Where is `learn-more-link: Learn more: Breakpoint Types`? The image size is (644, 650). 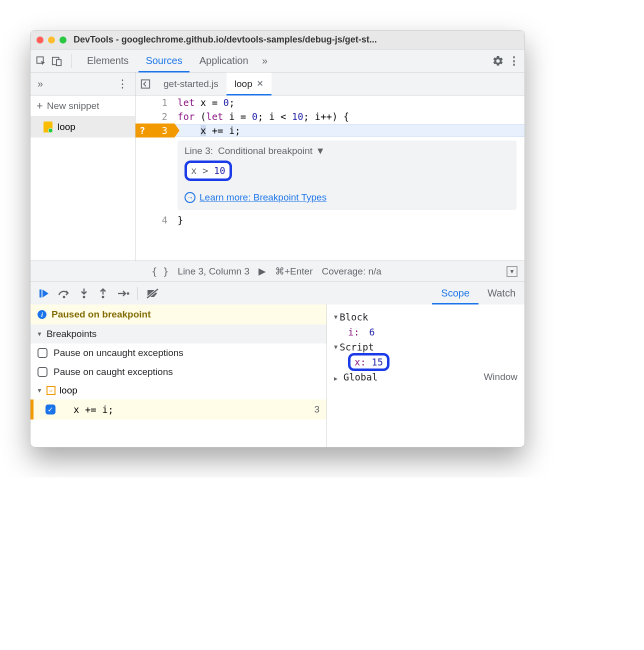
learn-more-link: Learn more: Breakpoint Types is located at coordinates (263, 198).